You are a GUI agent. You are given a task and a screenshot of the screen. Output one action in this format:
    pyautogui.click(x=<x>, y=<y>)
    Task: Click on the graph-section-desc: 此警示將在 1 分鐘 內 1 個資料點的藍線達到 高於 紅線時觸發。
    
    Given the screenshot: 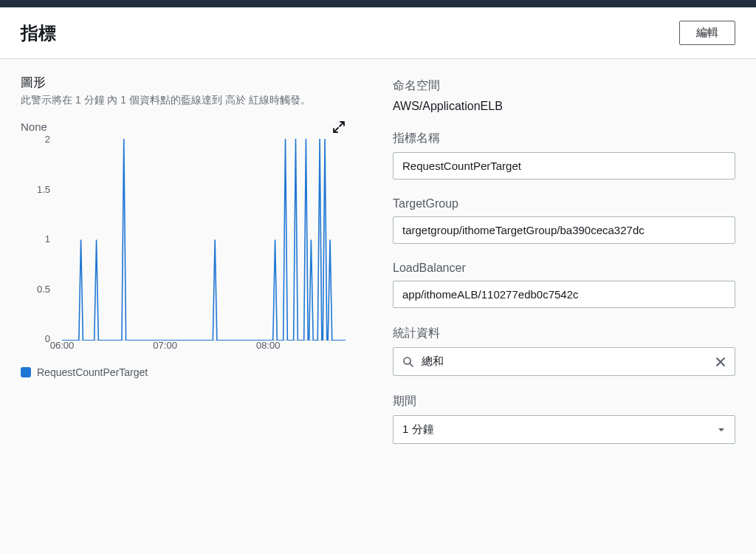 What is the action you would take?
    pyautogui.click(x=183, y=100)
    